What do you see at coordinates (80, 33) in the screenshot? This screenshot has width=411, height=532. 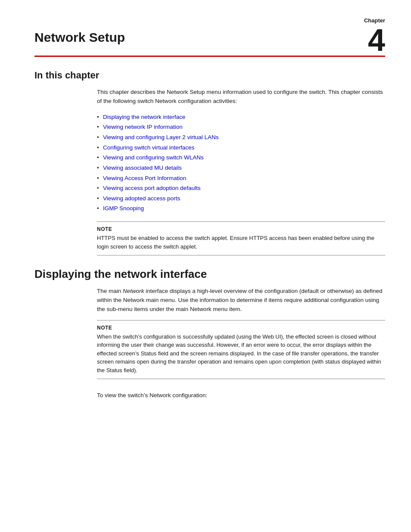 I see `title-area: Network Setup` at bounding box center [80, 33].